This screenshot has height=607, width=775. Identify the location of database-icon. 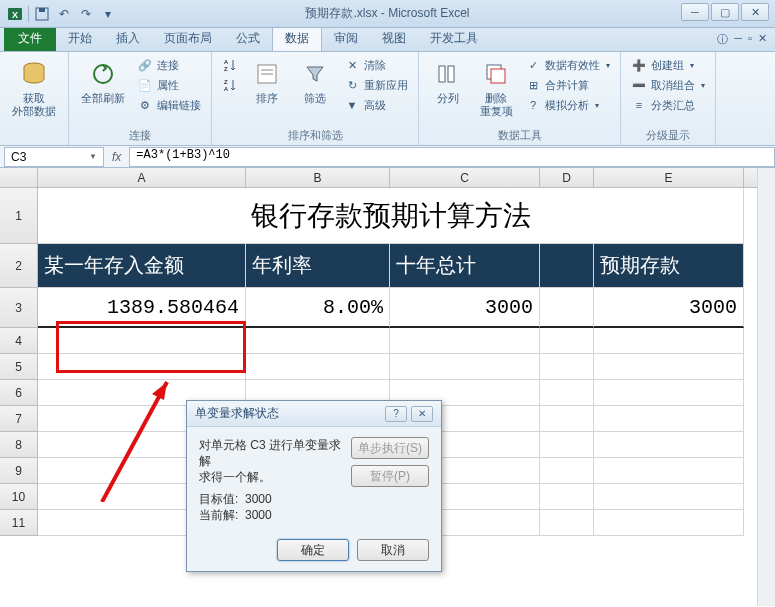
(34, 74).